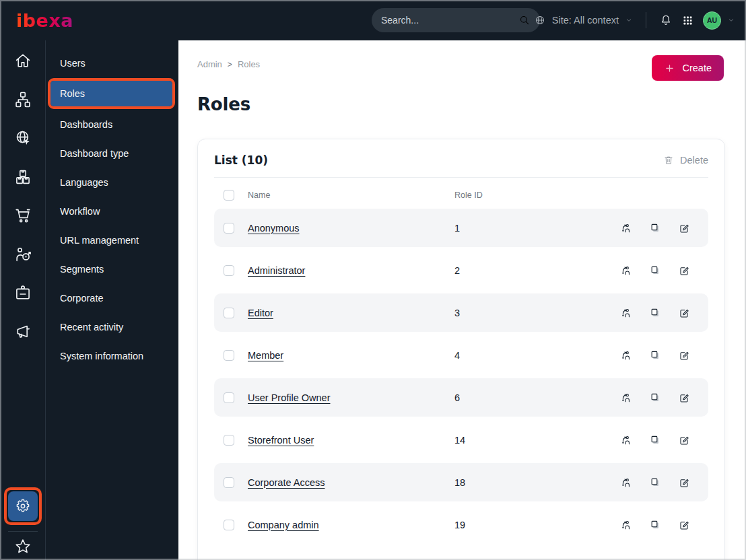 The height and width of the screenshot is (560, 746). What do you see at coordinates (112, 327) in the screenshot?
I see `sidebar-item-recent-activity: Recent activity` at bounding box center [112, 327].